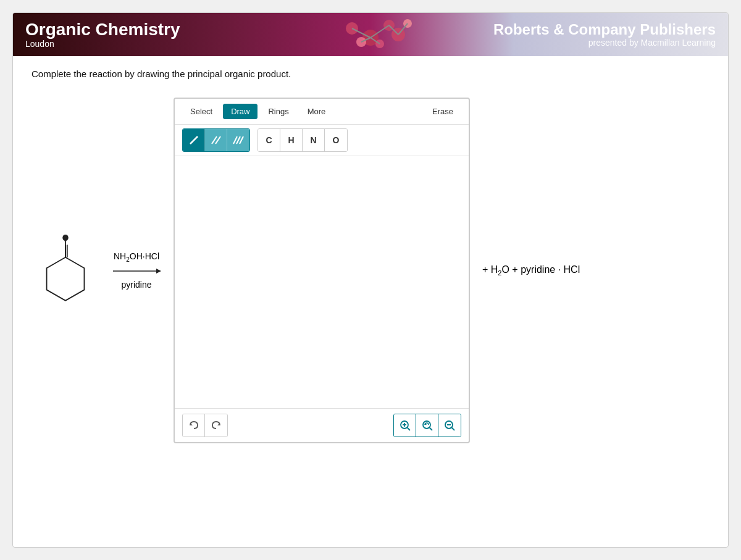 This screenshot has height=560, width=741. I want to click on undo-redo-group, so click(205, 425).